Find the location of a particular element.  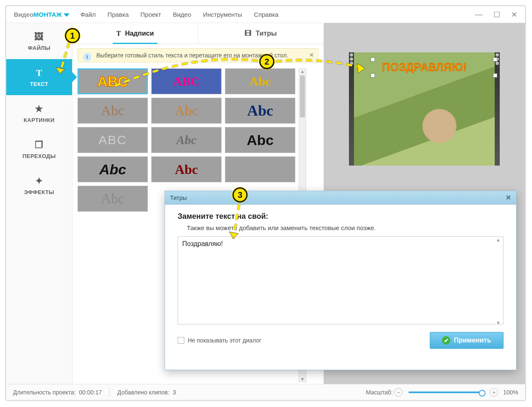

dialog-subtext: Также вы можете добавить или заменить те… is located at coordinates (345, 228).